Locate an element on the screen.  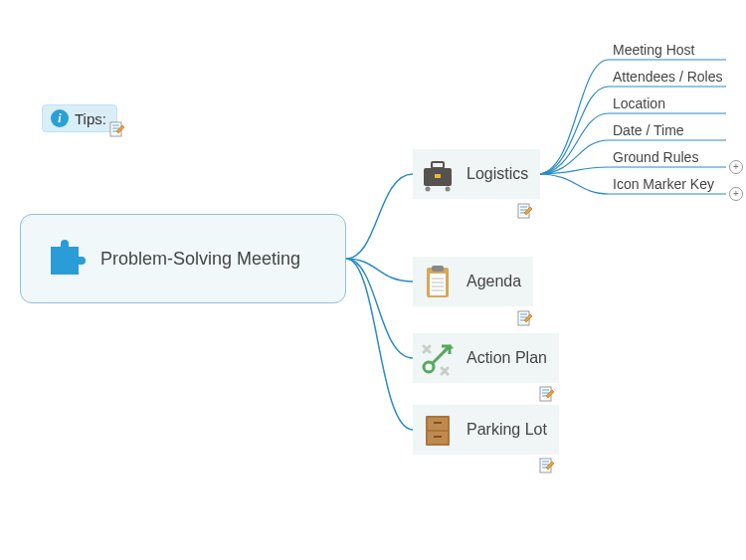
tips-label: Tips: is located at coordinates (91, 119).